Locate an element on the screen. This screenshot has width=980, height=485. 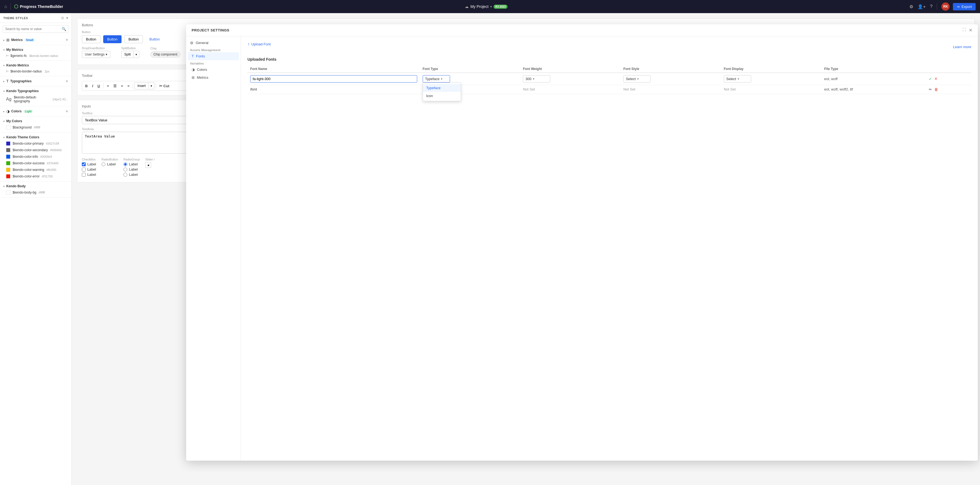
font-weight-dropdown-1: 300 ▾ is located at coordinates (536, 79).